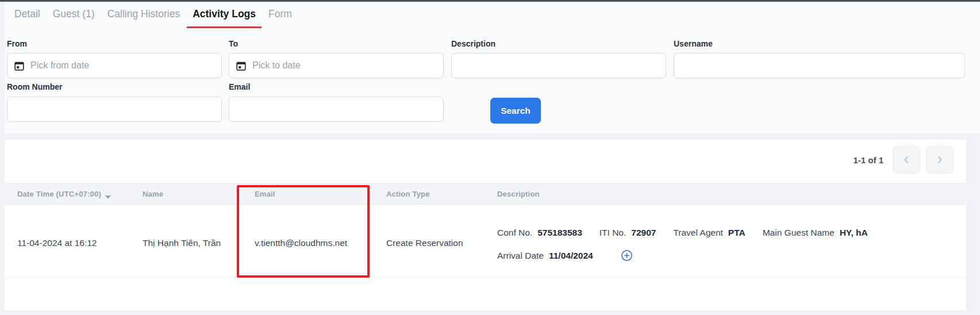  Describe the element at coordinates (114, 66) in the screenshot. I see `from-date-field` at that location.